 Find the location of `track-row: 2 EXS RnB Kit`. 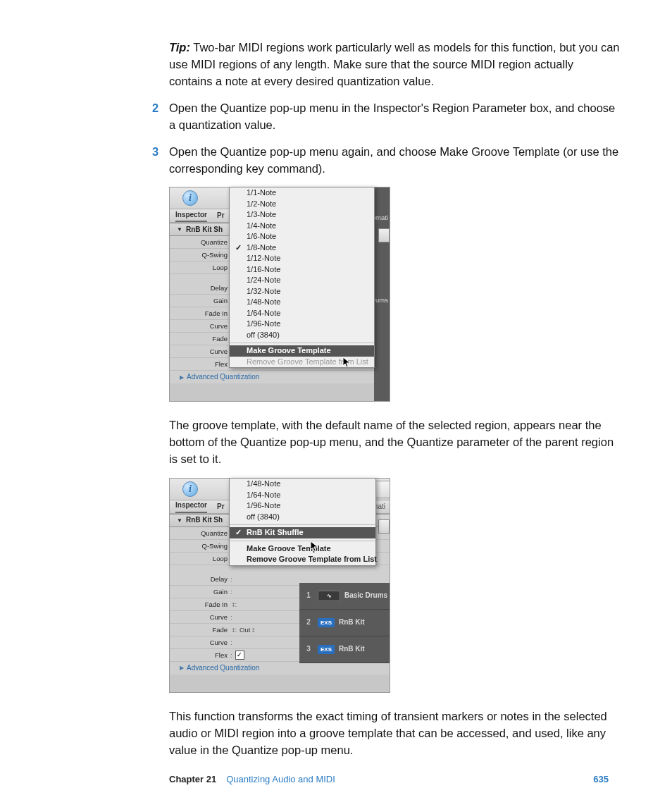

track-row: 2 EXS RnB Kit is located at coordinates (344, 623).